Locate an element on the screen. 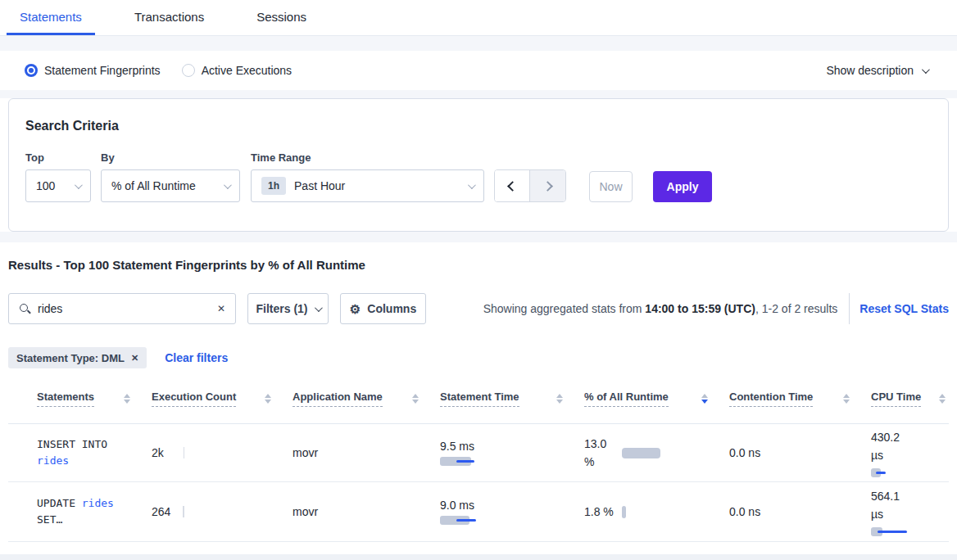 The width and height of the screenshot is (957, 560). show-description-toggle: Show description is located at coordinates (877, 70).